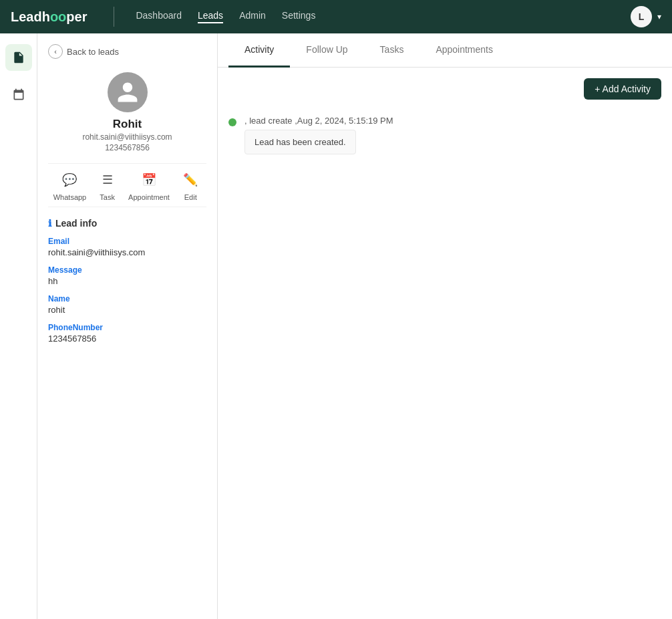  Describe the element at coordinates (127, 305) in the screenshot. I see `info-field-name: Name rohit` at that location.